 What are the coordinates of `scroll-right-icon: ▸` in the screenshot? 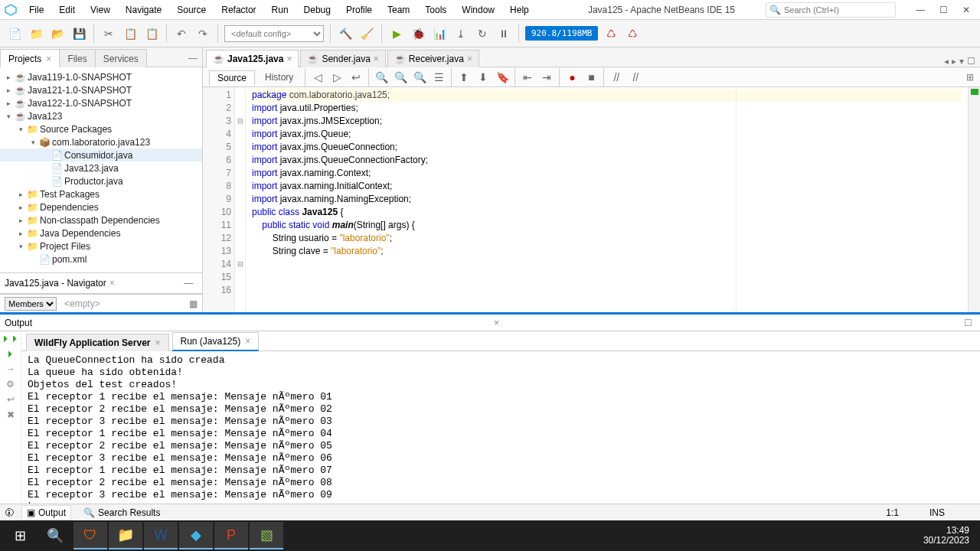 It's located at (954, 61).